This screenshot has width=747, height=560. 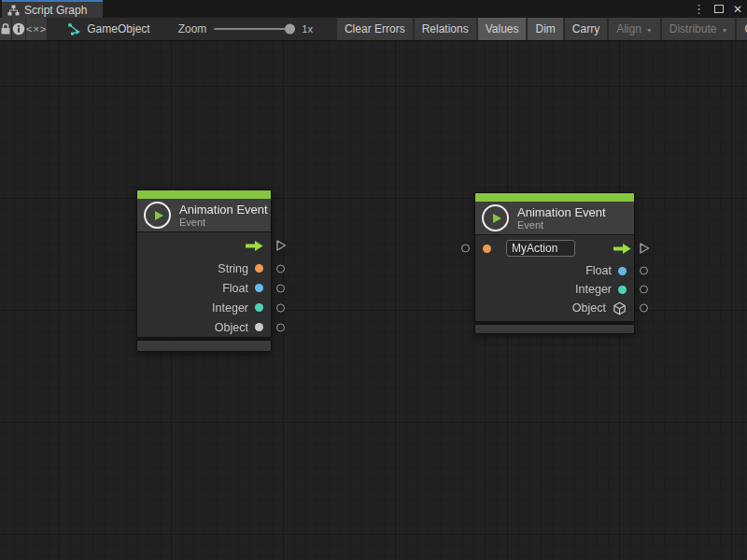 I want to click on zoom-value: 1x, so click(x=307, y=29).